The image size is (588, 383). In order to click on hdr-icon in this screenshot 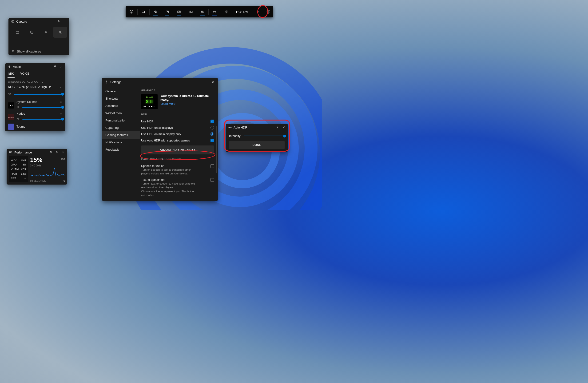, I will do `click(230, 127)`.